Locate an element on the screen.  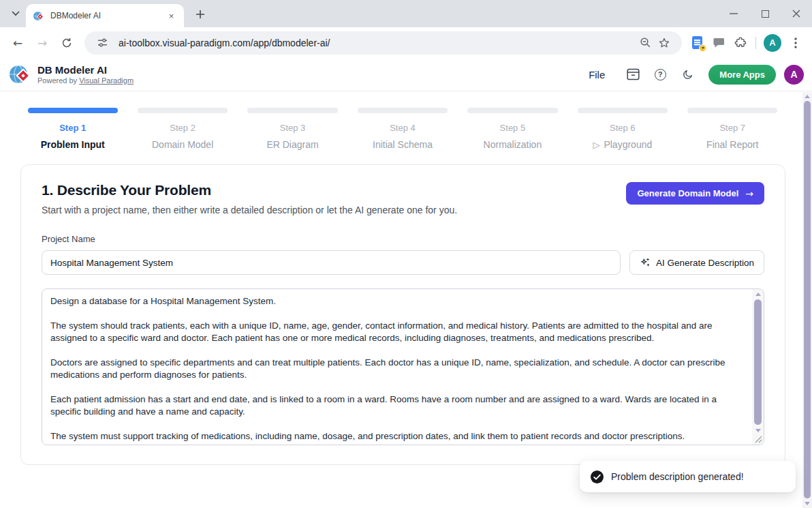
step-3-progress-bar is located at coordinates (292, 110).